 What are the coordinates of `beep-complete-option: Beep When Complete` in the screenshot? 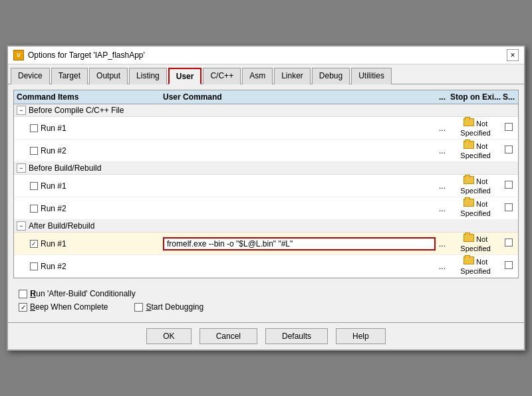 It's located at (63, 307).